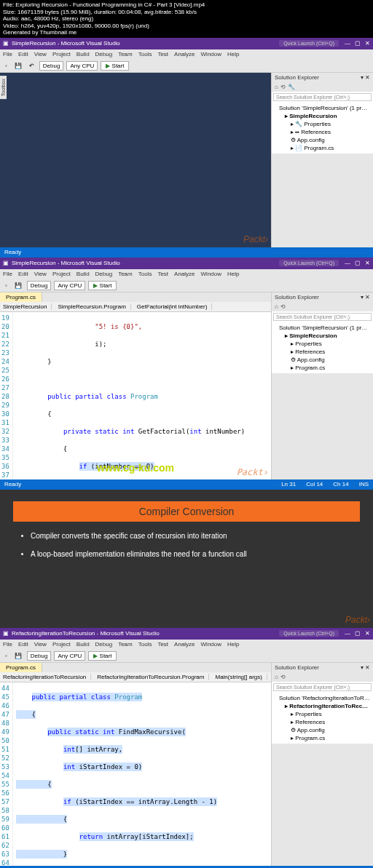  What do you see at coordinates (28, 307) in the screenshot?
I see `crumb-project: SimpleRecursion` at bounding box center [28, 307].